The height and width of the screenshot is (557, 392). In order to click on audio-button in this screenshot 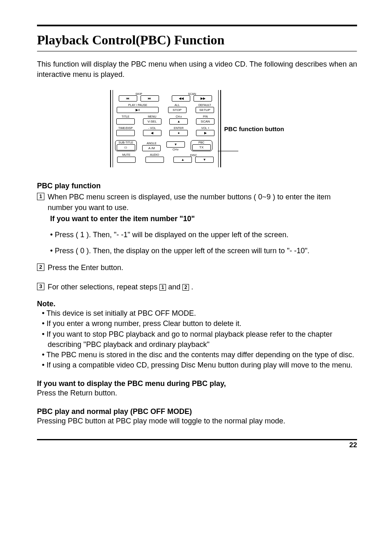, I will do `click(154, 159)`.